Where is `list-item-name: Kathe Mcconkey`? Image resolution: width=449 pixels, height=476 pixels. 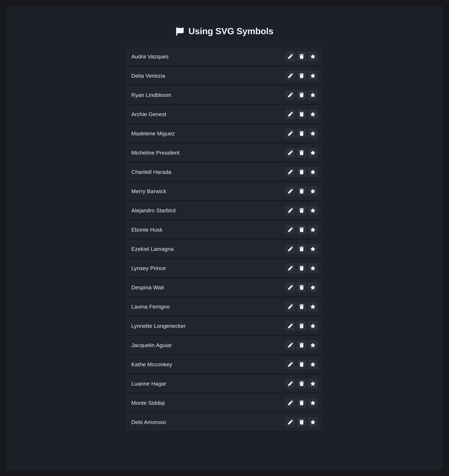 list-item-name: Kathe Mcconkey is located at coordinates (152, 364).